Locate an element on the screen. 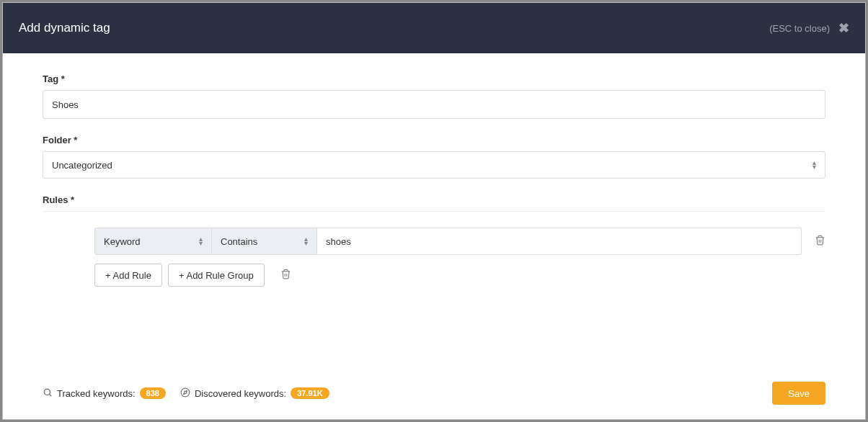 The image size is (868, 422). rules-divider is located at coordinates (434, 212).